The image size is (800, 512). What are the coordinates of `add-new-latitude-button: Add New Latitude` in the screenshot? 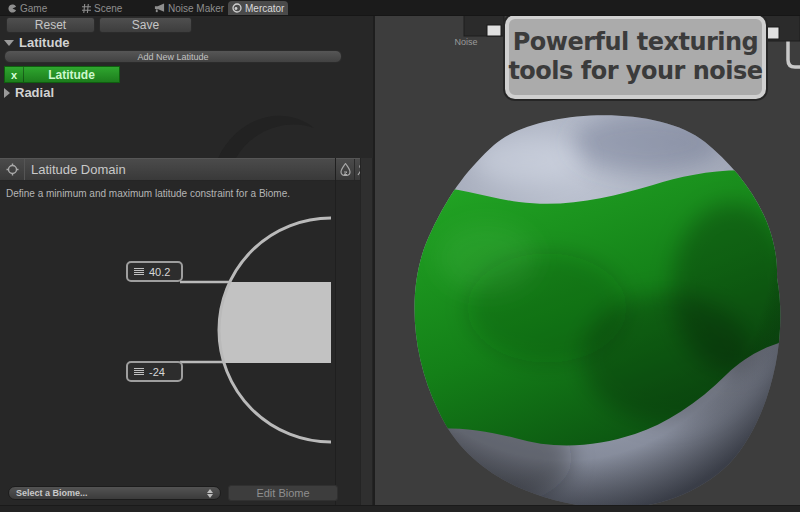 It's located at (173, 56).